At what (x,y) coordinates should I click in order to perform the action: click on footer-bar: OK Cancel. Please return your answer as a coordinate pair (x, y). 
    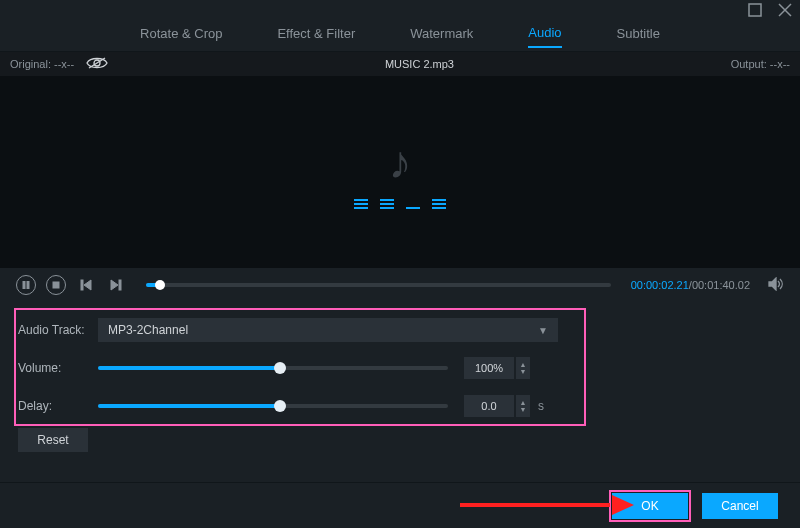
    Looking at the image, I should click on (400, 505).